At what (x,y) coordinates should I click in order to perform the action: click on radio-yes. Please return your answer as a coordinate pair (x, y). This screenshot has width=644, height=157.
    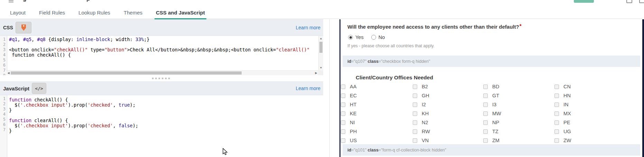
    Looking at the image, I should click on (351, 37).